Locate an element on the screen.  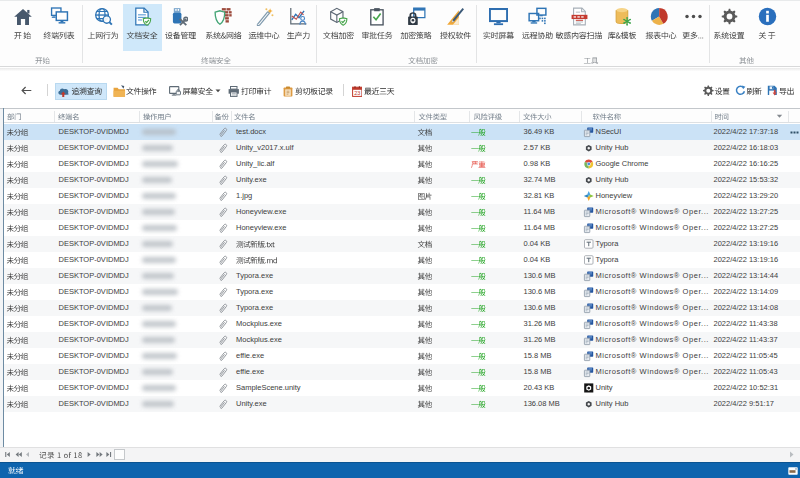
svg-text: 23 is located at coordinates (357, 92).